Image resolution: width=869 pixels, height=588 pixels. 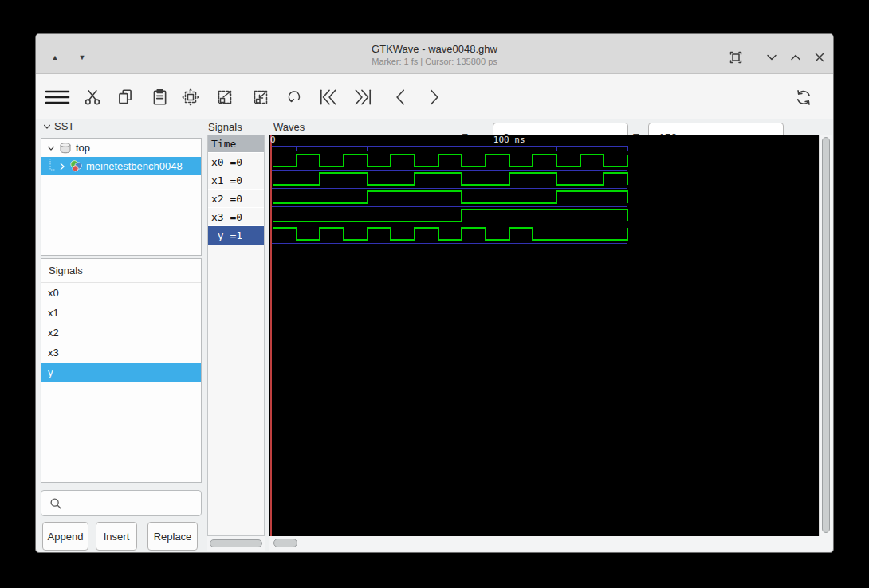 What do you see at coordinates (56, 504) in the screenshot?
I see `search-icon` at bounding box center [56, 504].